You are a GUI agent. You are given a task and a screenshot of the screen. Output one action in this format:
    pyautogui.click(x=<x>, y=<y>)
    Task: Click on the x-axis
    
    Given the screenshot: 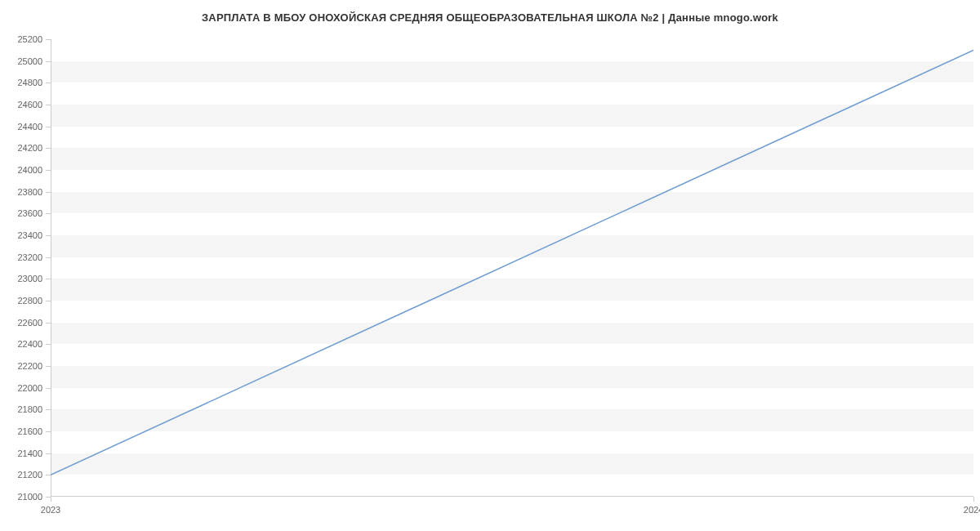 What is the action you would take?
    pyautogui.click(x=512, y=497)
    